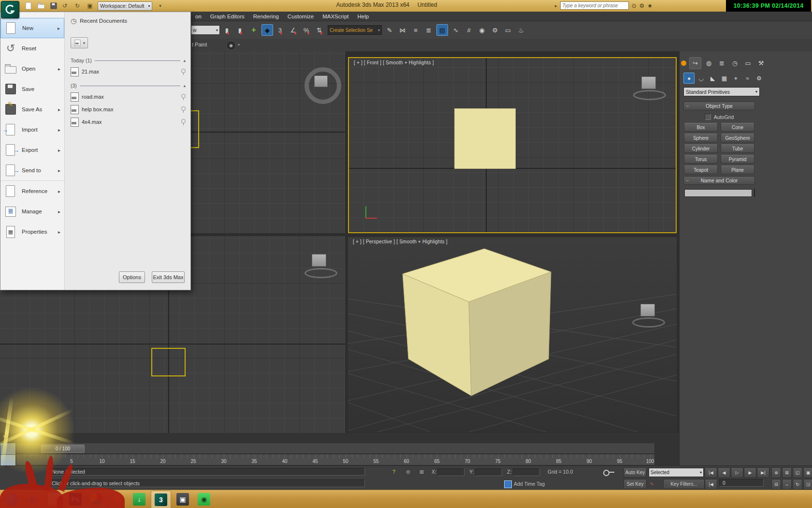 This screenshot has width=812, height=508. I want to click on taskbar-firefox, so click(118, 499).